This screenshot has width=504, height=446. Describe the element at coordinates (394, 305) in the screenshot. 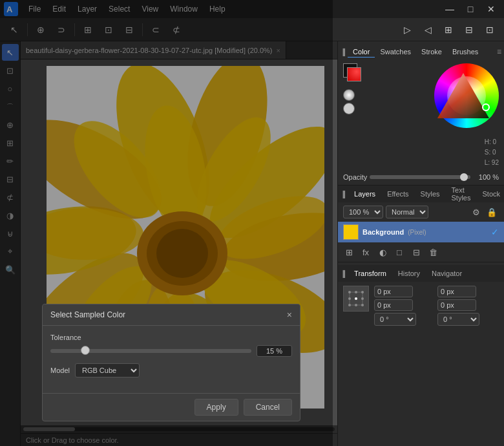

I see `input-w` at that location.